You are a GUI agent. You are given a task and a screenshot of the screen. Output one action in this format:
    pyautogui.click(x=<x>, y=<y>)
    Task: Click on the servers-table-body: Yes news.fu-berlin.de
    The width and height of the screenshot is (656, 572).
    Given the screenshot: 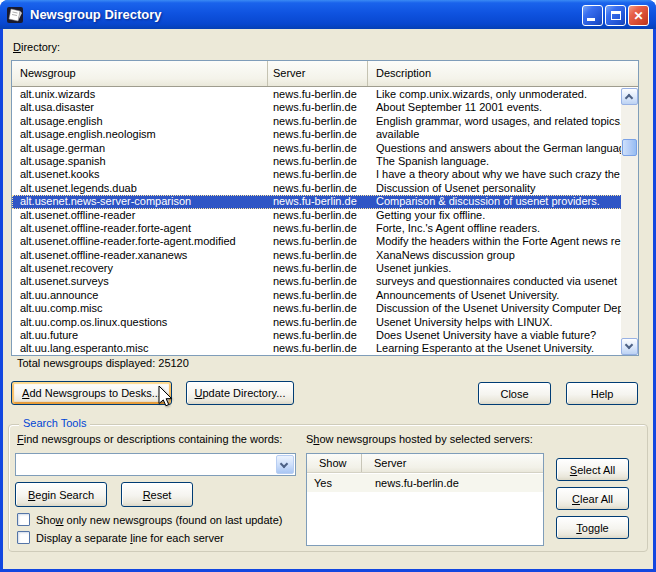 What is the action you would take?
    pyautogui.click(x=425, y=510)
    